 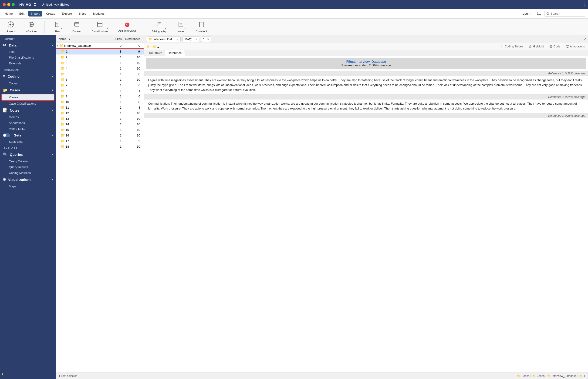 I want to click on sidebar-group-visualizations-header: ✳ Visualizations ▾, so click(x=28, y=180).